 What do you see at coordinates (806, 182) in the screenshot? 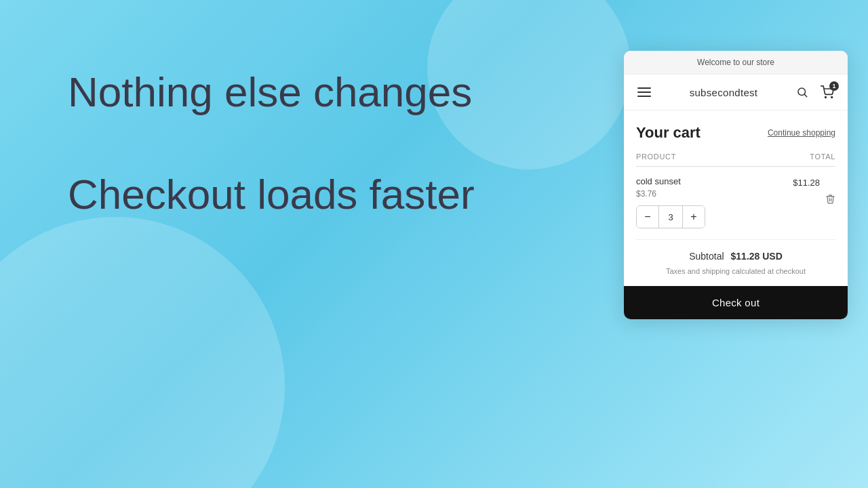
I see `item-total-price: $11.28` at bounding box center [806, 182].